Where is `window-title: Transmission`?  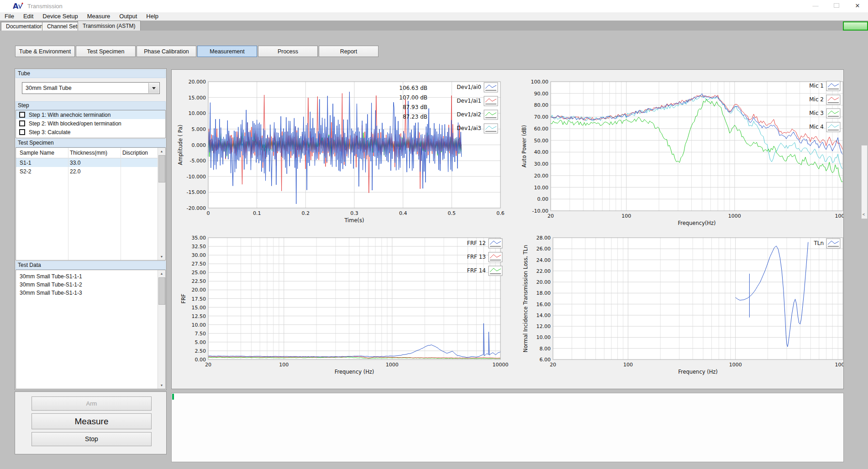 window-title: Transmission is located at coordinates (45, 6).